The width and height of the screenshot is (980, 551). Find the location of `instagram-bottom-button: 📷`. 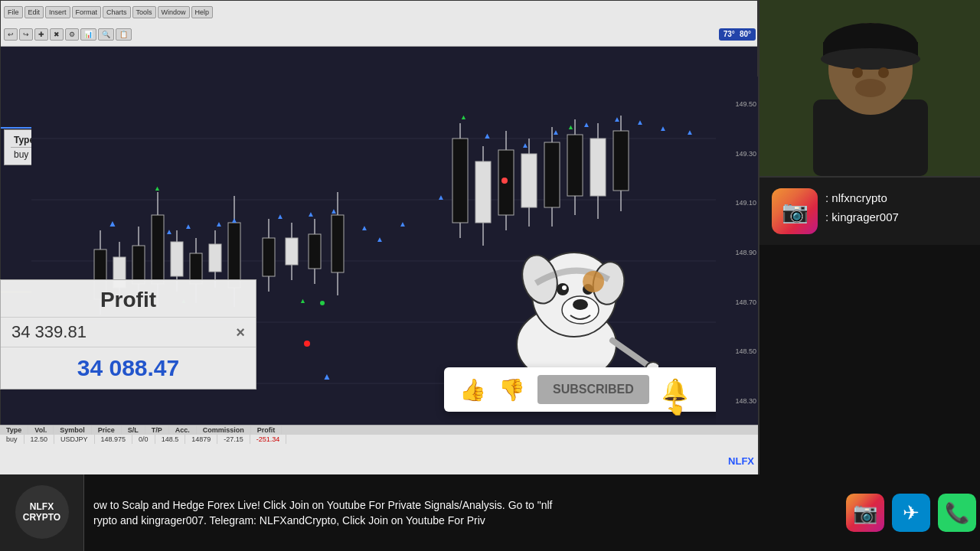

instagram-bottom-button: 📷 is located at coordinates (865, 513).